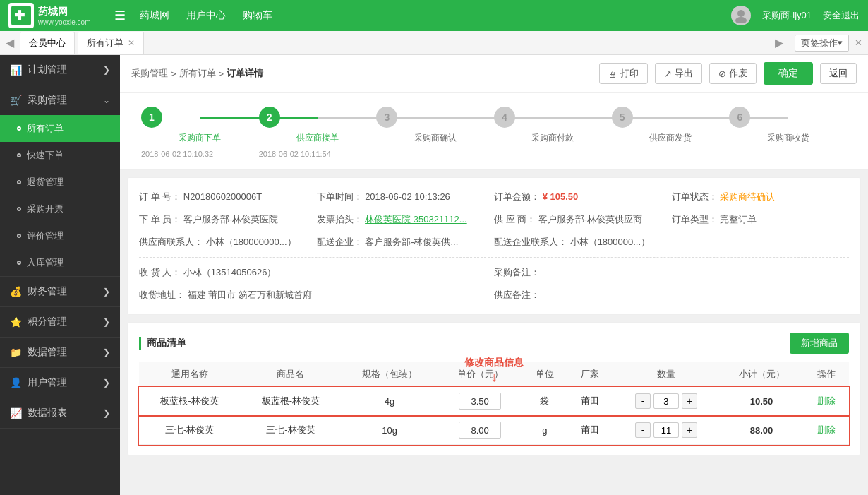 The width and height of the screenshot is (868, 495). Describe the element at coordinates (45, 209) in the screenshot. I see `invoice-label: 采购开票` at that location.